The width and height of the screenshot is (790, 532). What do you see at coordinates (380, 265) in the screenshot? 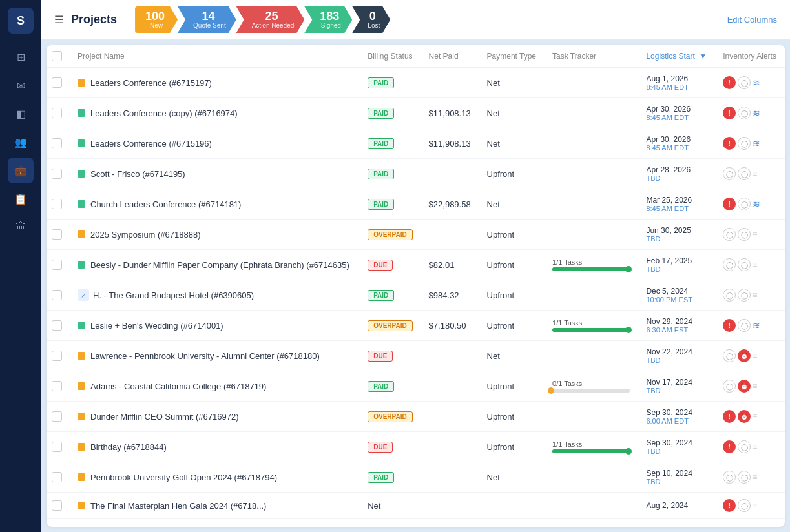
I see `billing-status-badge: DUE` at bounding box center [380, 265].